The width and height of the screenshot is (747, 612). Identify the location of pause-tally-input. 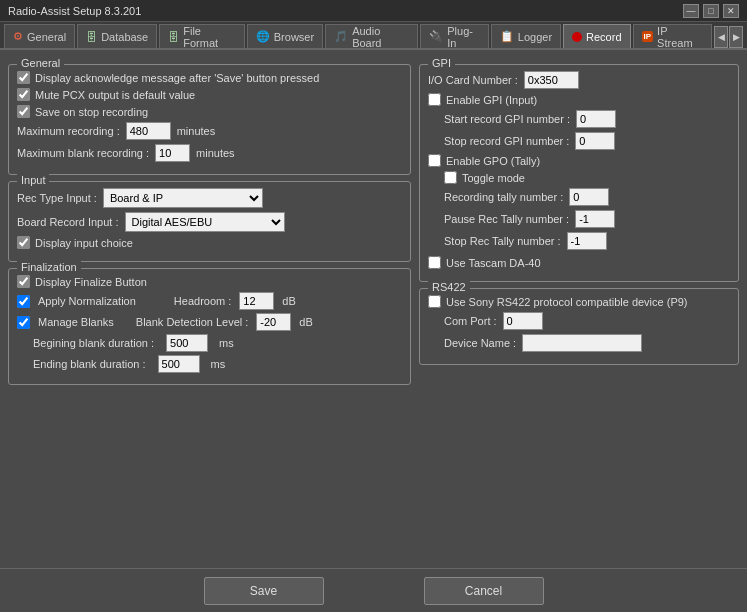
(595, 219).